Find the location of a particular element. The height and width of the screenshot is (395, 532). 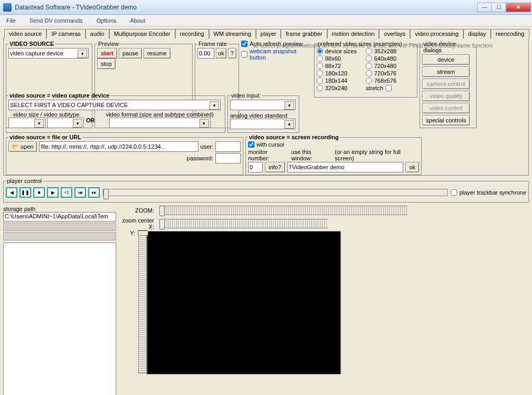

title-bar: Datastead Software - TVideoGrabber demo … is located at coordinates (266, 7).